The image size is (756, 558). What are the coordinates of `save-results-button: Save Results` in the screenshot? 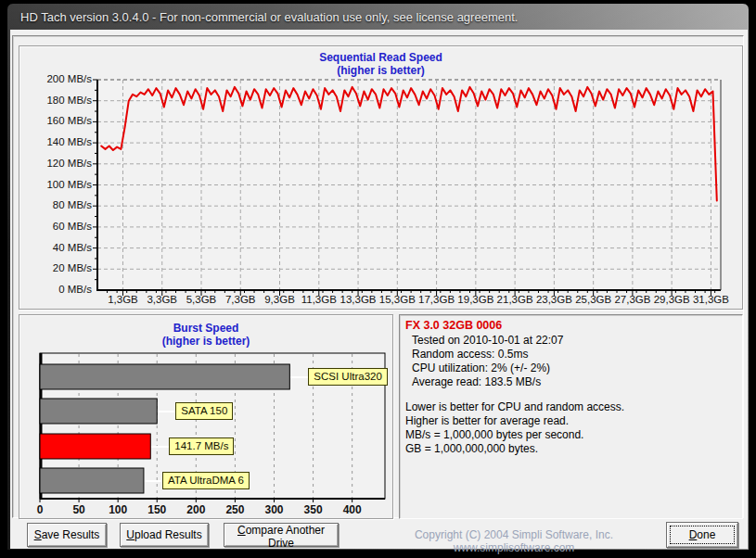 It's located at (67, 535).